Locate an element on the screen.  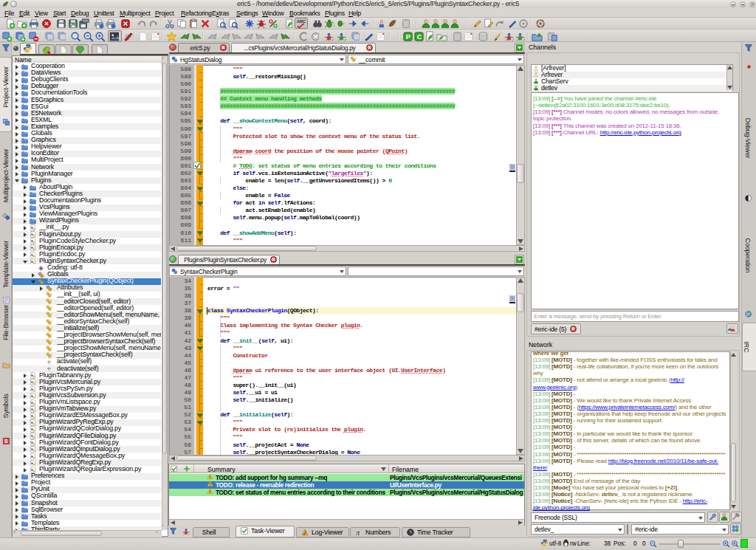
svg-text: S is located at coordinates (6, 441).